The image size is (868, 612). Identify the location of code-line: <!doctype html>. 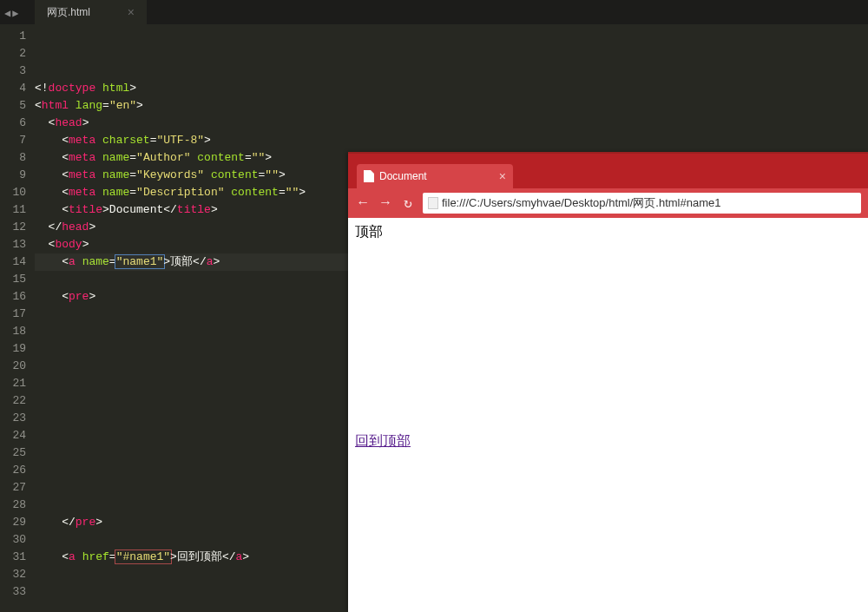
(451, 89).